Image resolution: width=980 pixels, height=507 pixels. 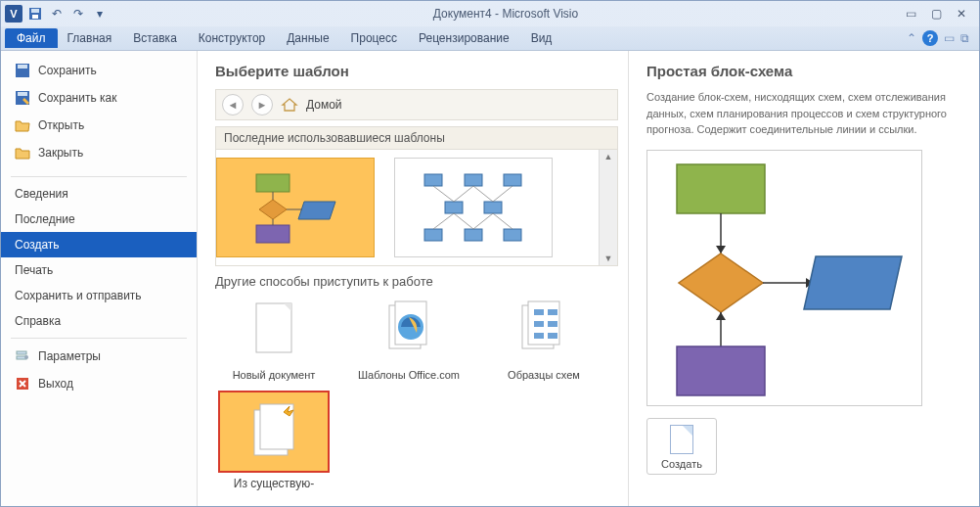 What do you see at coordinates (90, 38) in the screenshot?
I see `tab-home: Главная` at bounding box center [90, 38].